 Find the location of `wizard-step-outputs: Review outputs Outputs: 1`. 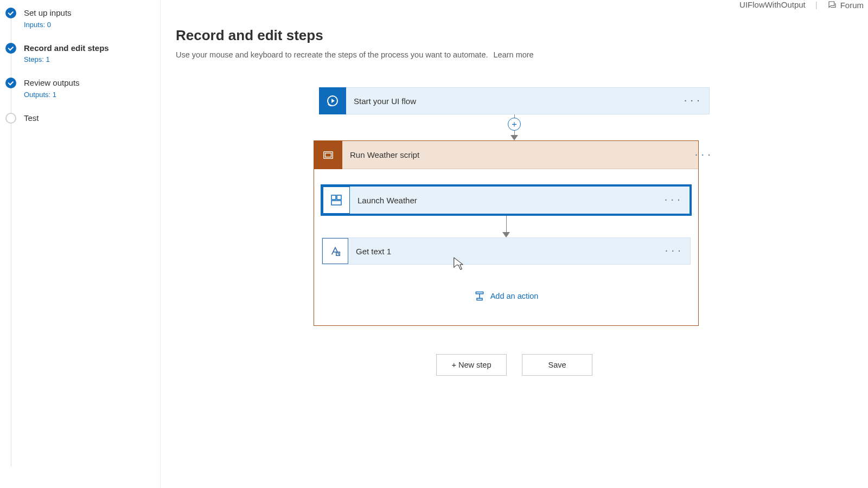

wizard-step-outputs: Review outputs Outputs: 1 is located at coordinates (82, 88).